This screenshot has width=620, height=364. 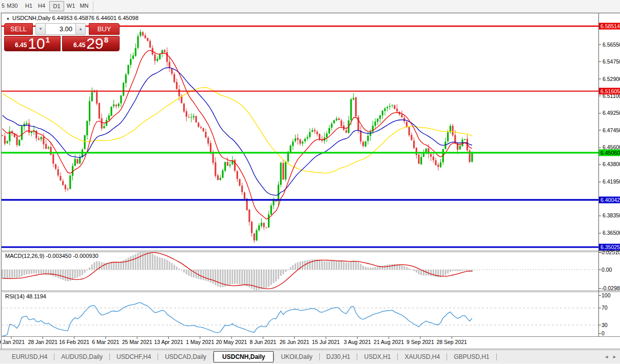 What do you see at coordinates (104, 29) in the screenshot?
I see `buy-button: BUY` at bounding box center [104, 29].